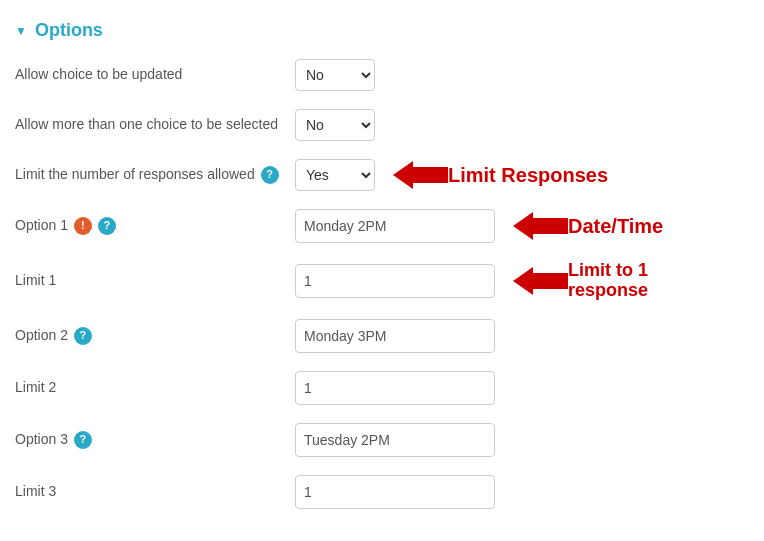  Describe the element at coordinates (616, 226) in the screenshot. I see `annotation-text-option-1: Date/Time` at that location.